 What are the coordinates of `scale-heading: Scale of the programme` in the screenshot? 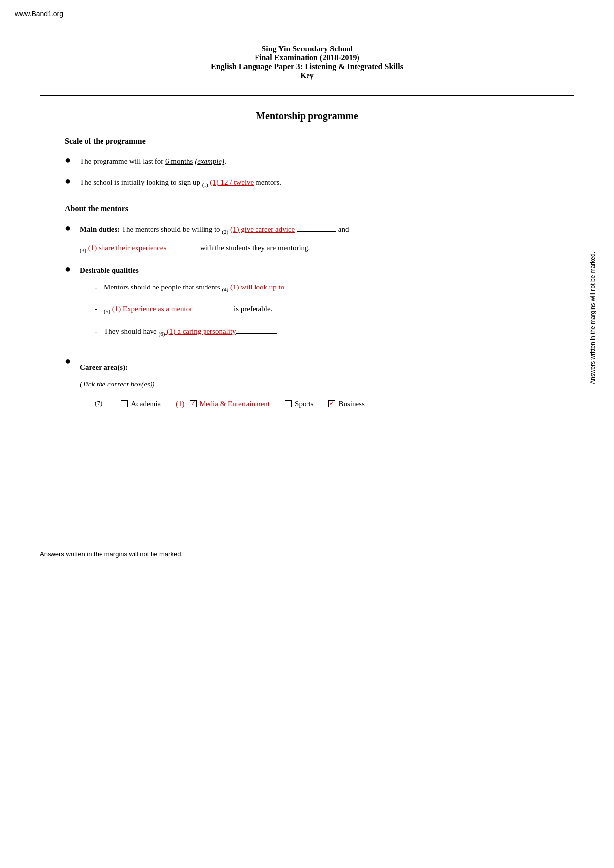 It's located at (307, 141).